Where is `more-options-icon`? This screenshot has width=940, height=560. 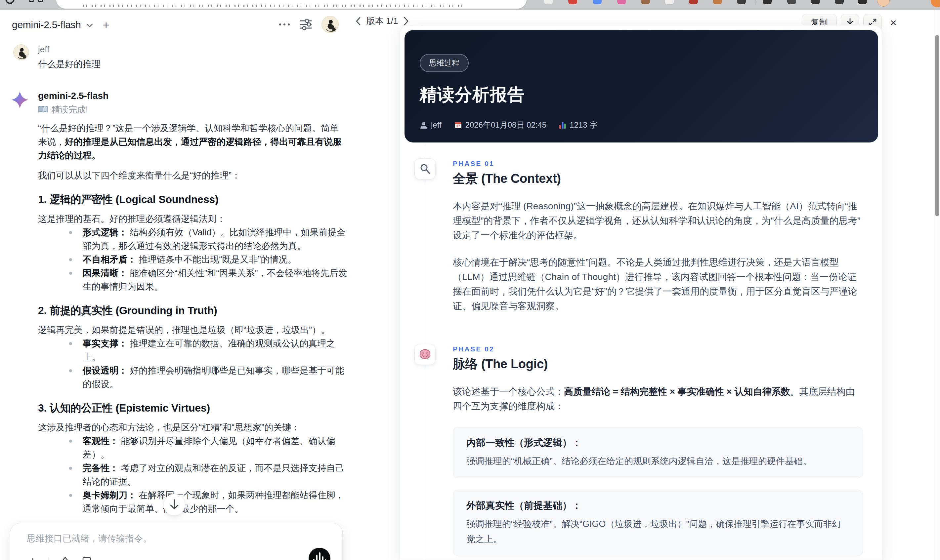
more-options-icon is located at coordinates (285, 24).